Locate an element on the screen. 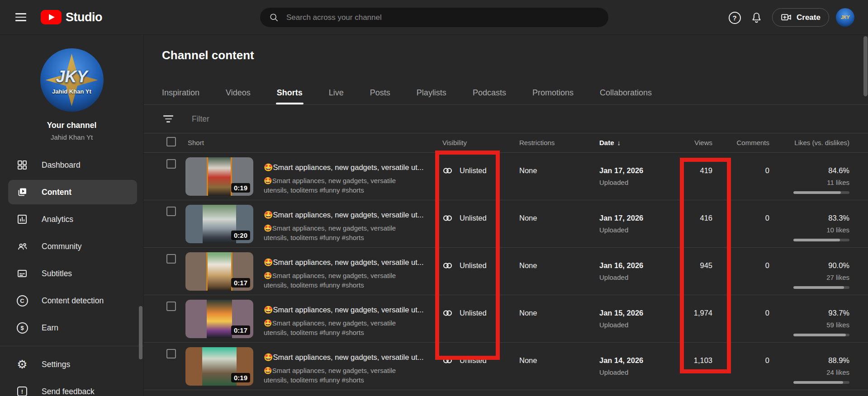 Image resolution: width=868 pixels, height=396 pixels. likes-cell: 84.6% 11 likes is located at coordinates (804, 180).